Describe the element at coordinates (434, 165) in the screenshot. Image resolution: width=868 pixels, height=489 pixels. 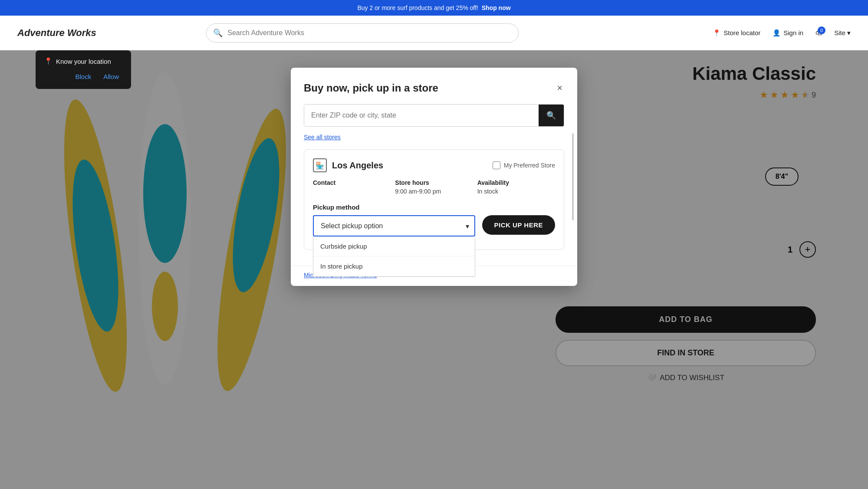
I see `store-card-header: 🏪 Los Angeles My Preferred Store` at that location.